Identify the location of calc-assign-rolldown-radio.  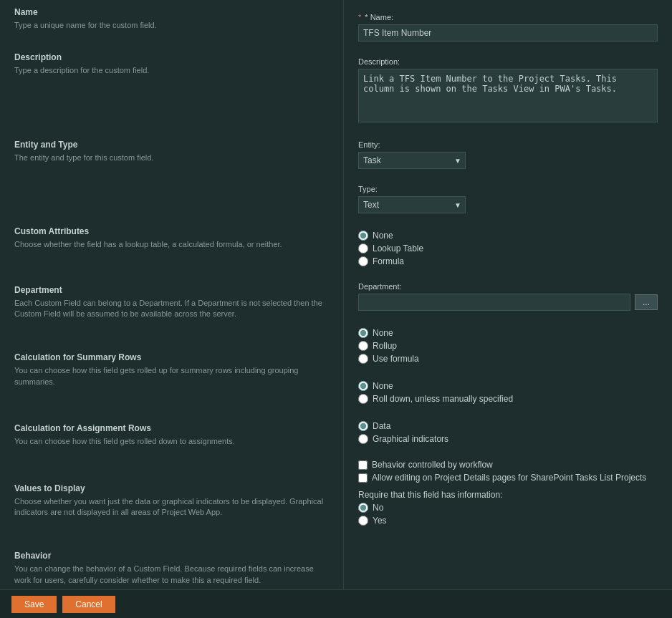
(363, 399).